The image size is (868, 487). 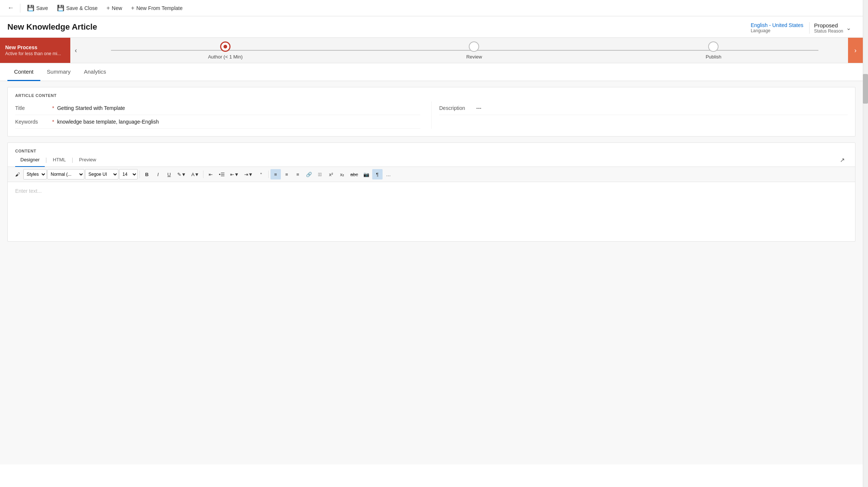 I want to click on chevron-down-icon: ⌄, so click(x=849, y=28).